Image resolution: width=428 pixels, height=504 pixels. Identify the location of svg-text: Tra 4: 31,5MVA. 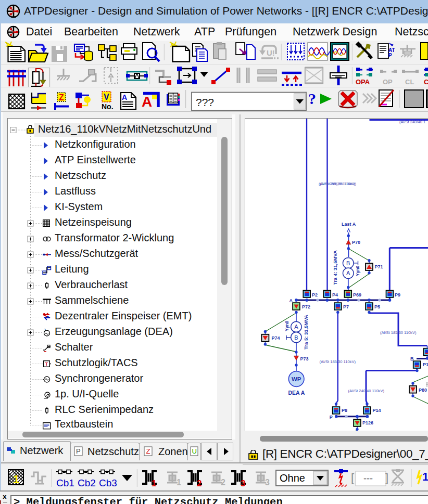
(335, 267).